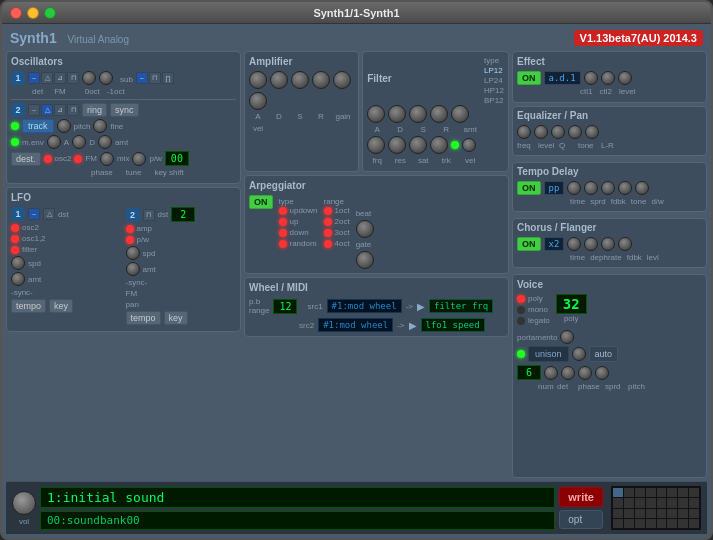  What do you see at coordinates (139, 159) in the screenshot?
I see `pw-osc-knob` at bounding box center [139, 159].